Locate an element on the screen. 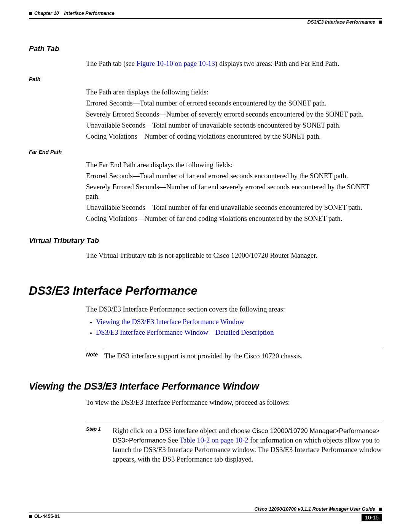 The height and width of the screenshot is (532, 411). heading-path-tab: Path Tab is located at coordinates (206, 49).